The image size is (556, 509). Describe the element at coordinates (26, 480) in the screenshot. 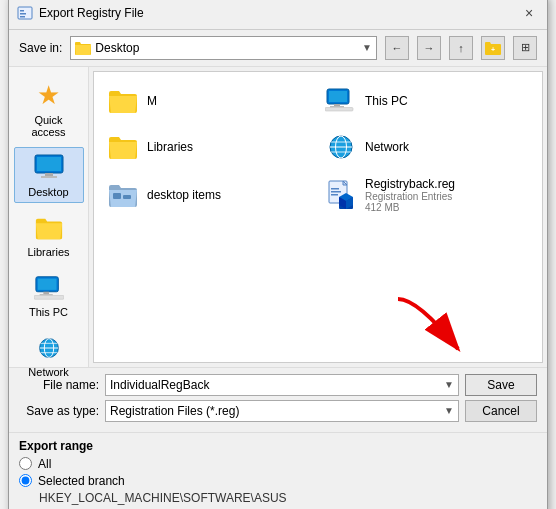

I see `selected-branch-radio` at that location.